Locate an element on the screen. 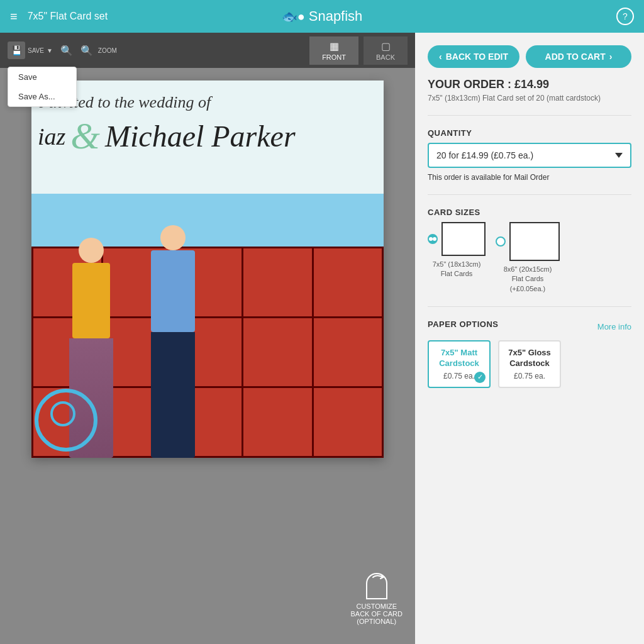 The image size is (644, 644). paper-option-gloss: 7x5" GlossCardstock £0.75 ea. is located at coordinates (530, 364).